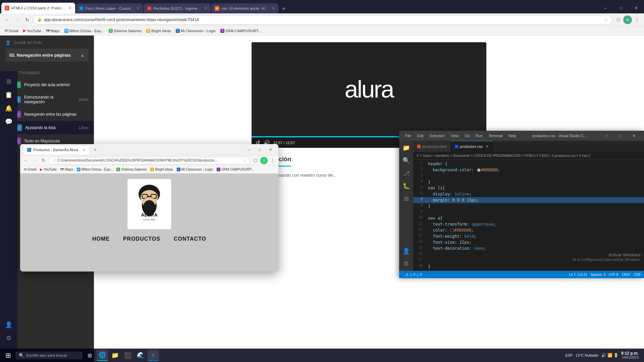 The height and width of the screenshot is (362, 644). What do you see at coordinates (49, 355) in the screenshot?
I see `search-bar: 🔍 Escribe aquí para buscar` at bounding box center [49, 355].